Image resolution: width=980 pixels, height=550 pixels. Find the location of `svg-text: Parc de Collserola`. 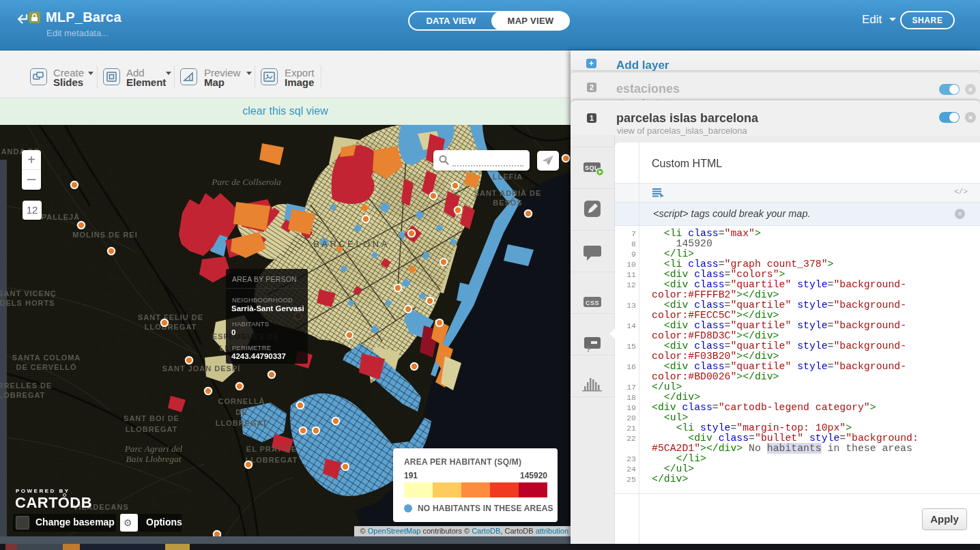

svg-text: Parc de Collserola is located at coordinates (246, 182).